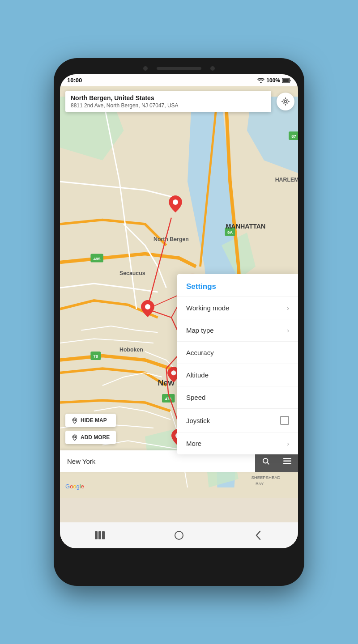 The height and width of the screenshot is (644, 358). Describe the element at coordinates (168, 106) in the screenshot. I see `location-address: 8811 2nd Ave, North Bergen, NJ 07047, US…` at that location.